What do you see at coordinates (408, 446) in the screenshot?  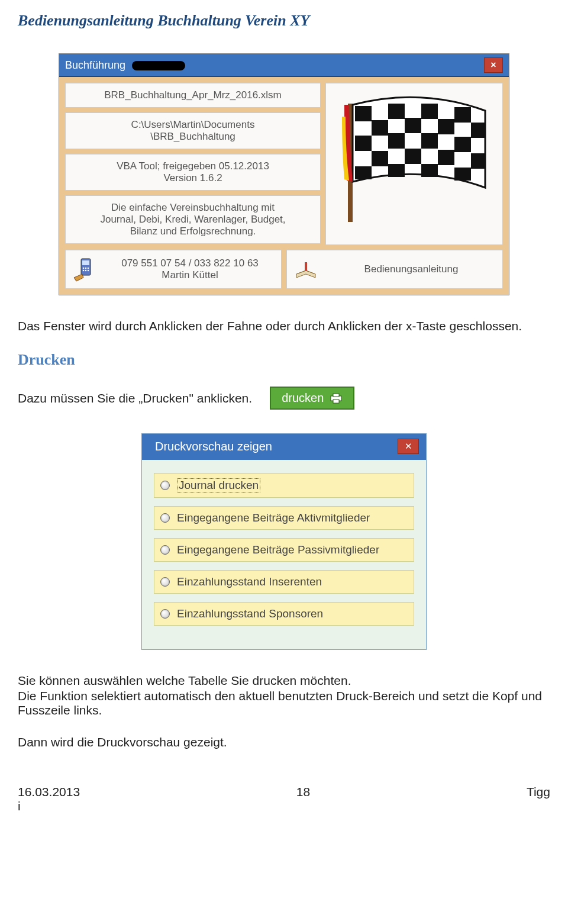 I see `preview-close-button: ✕` at bounding box center [408, 446].